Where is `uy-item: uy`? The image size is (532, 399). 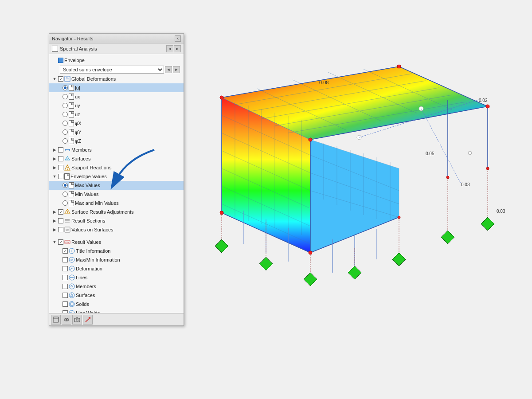 uy-item: uy is located at coordinates (116, 106).